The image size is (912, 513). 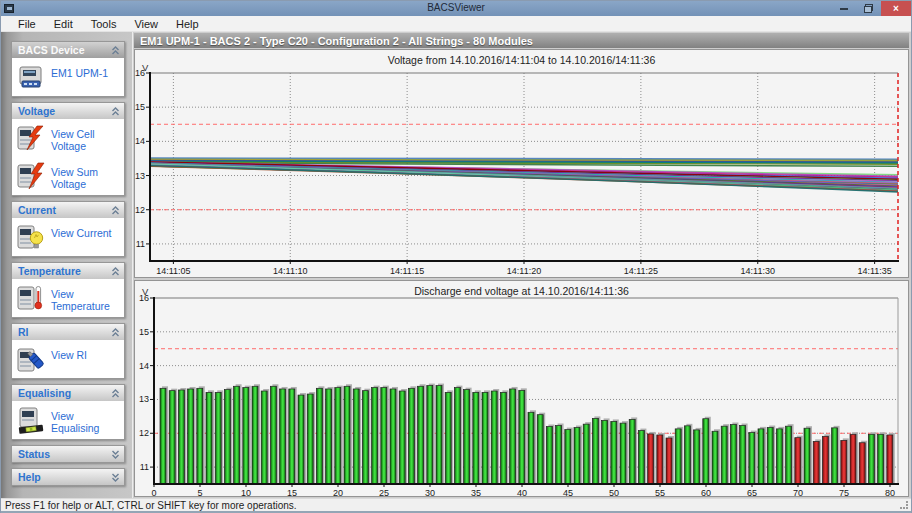 What do you see at coordinates (151, 506) in the screenshot?
I see `status-text: Press F1 for help or ALT, CTRL or SHIFT …` at bounding box center [151, 506].